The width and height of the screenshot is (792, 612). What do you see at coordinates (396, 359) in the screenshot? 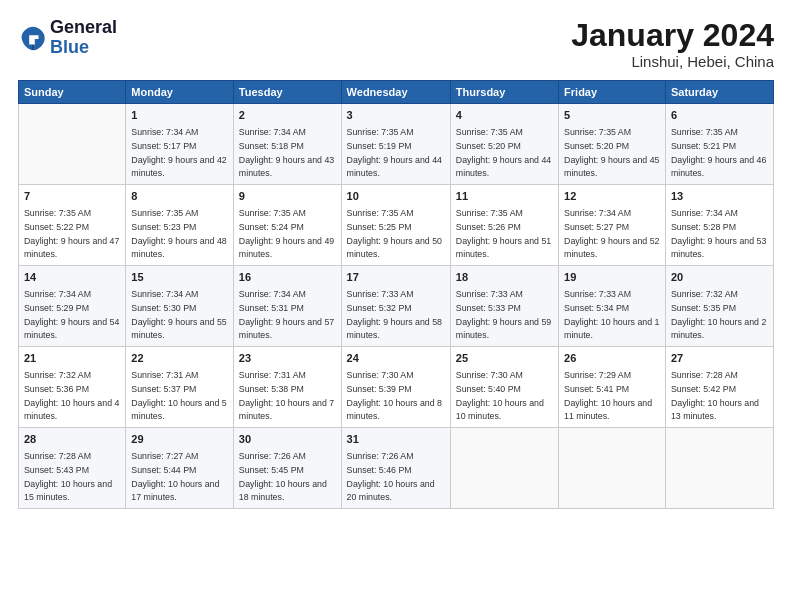
I see `day-number: 24` at bounding box center [396, 359].